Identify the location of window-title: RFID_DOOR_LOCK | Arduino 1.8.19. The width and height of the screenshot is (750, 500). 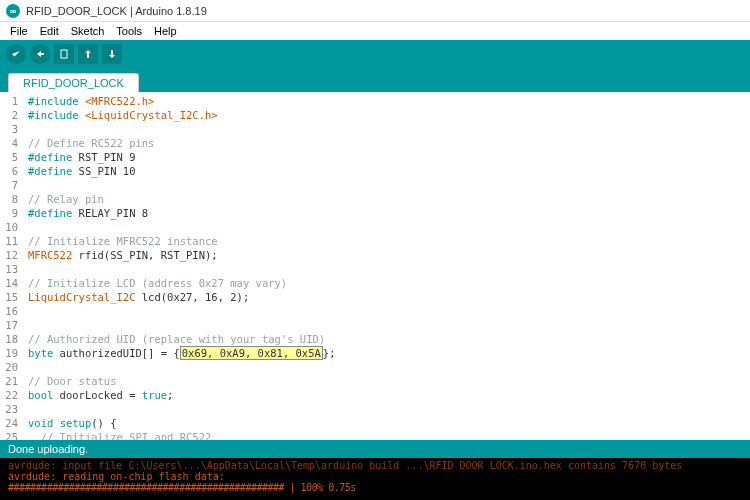
(116, 11).